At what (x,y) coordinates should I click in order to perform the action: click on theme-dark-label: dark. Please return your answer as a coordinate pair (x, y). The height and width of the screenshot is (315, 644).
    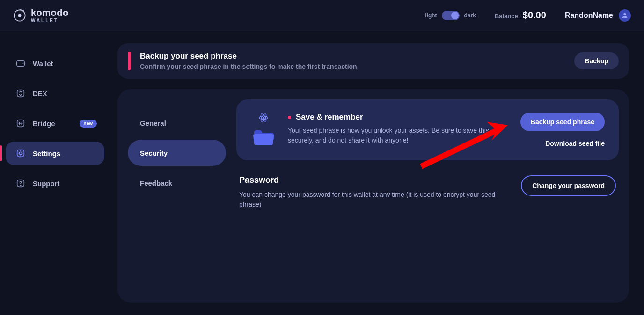
    Looking at the image, I should click on (470, 15).